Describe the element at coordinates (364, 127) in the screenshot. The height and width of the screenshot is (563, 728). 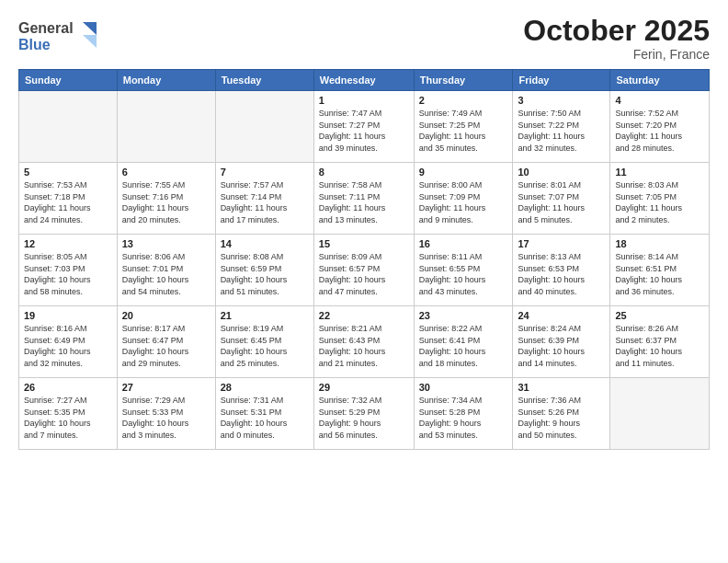
I see `week-row-1: 1Sunrise: 7:47 AM Sunset: 7:27 PM Daylig…` at that location.